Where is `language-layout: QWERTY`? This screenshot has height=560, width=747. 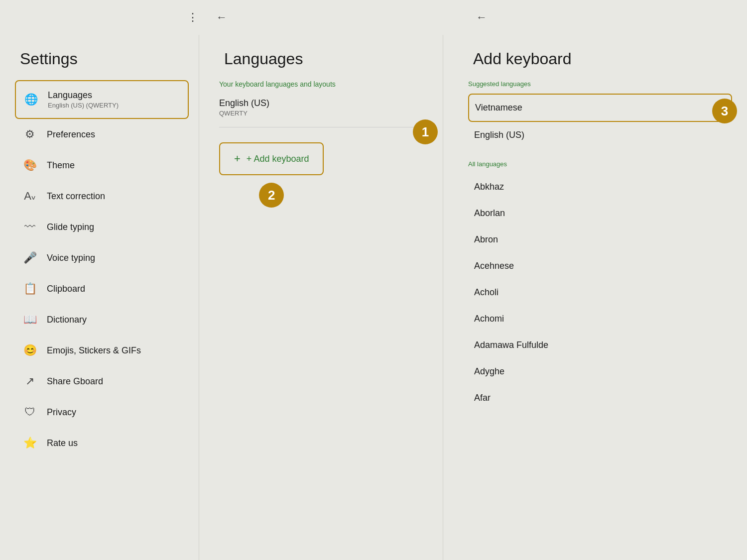 language-layout: QWERTY is located at coordinates (324, 113).